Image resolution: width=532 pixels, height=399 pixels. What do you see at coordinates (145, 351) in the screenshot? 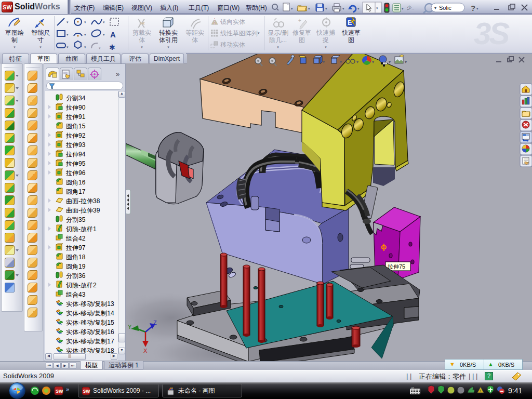
I see `svg-text: X` at bounding box center [145, 351].